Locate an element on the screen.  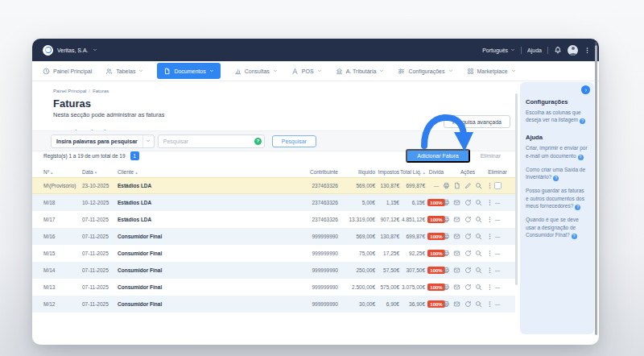
table-row: M/14 07-11-2025 Consumidor Final 9999999… is located at coordinates (274, 271).